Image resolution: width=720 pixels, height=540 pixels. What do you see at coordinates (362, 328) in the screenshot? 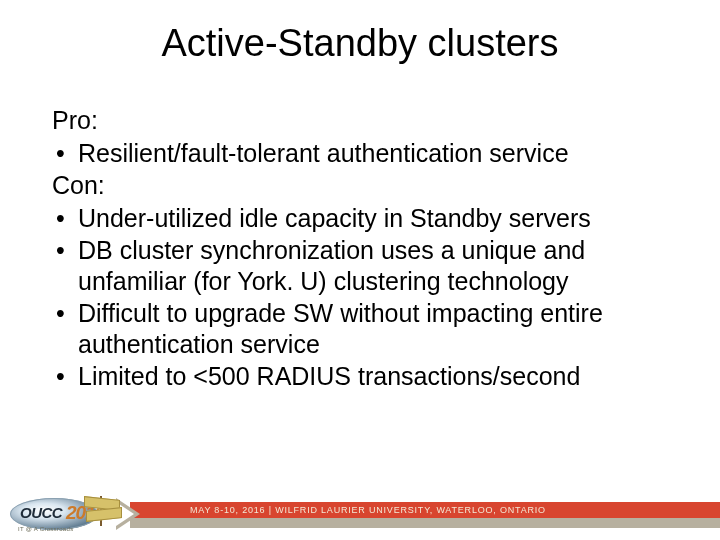
I see `con-bullet: Difficult to upgrade SW without impactin…` at bounding box center [362, 328].